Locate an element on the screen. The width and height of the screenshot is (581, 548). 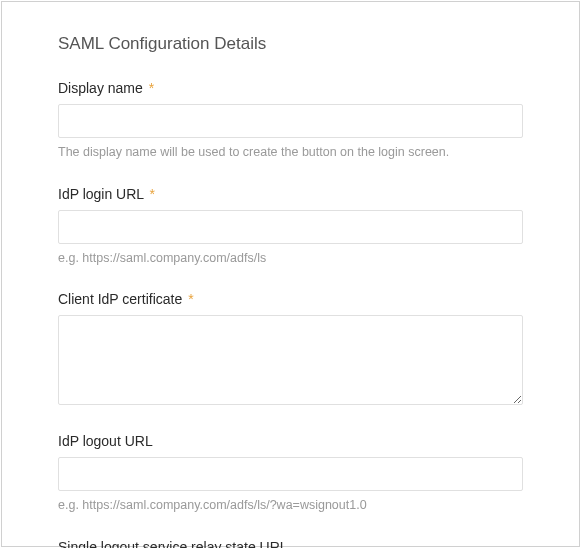
idp-login-url-label-text: IdP login URL is located at coordinates (101, 194).